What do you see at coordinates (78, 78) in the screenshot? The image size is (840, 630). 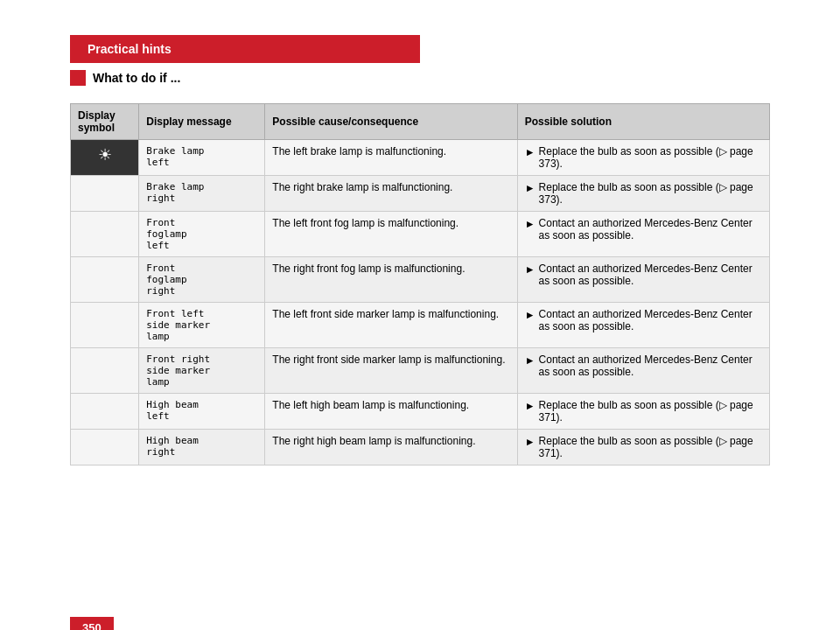 I see `section-title-bar` at bounding box center [78, 78].